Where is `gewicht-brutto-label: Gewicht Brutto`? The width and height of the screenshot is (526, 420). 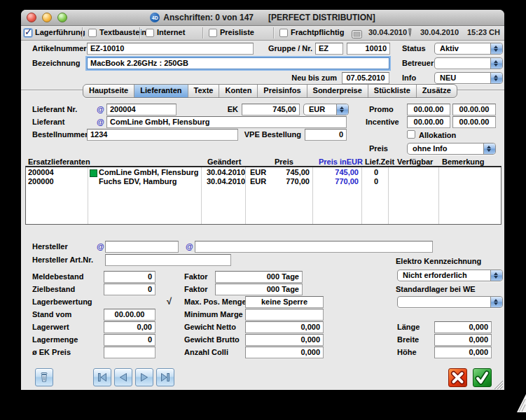
gewicht-brutto-label: Gewicht Brutto is located at coordinates (212, 340).